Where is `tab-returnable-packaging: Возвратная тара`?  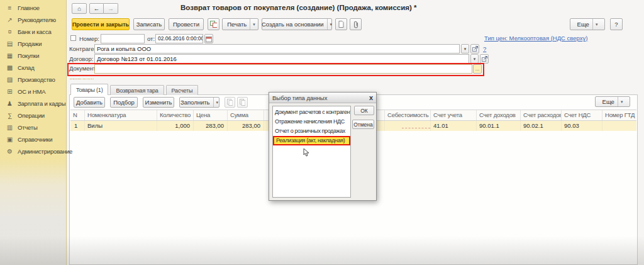 tab-returnable-packaging: Возвратная тара is located at coordinates (137, 90).